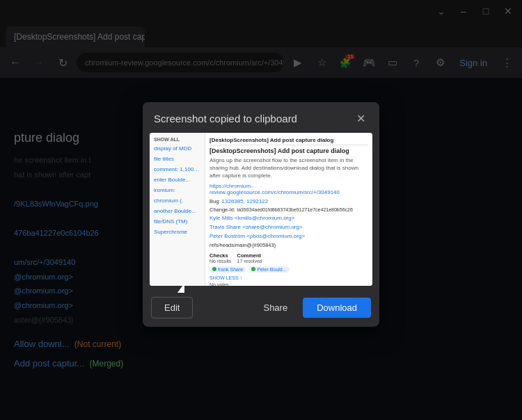  I want to click on gerrit-bug-line: Bug: 1326385, 1292122, so click(289, 202).